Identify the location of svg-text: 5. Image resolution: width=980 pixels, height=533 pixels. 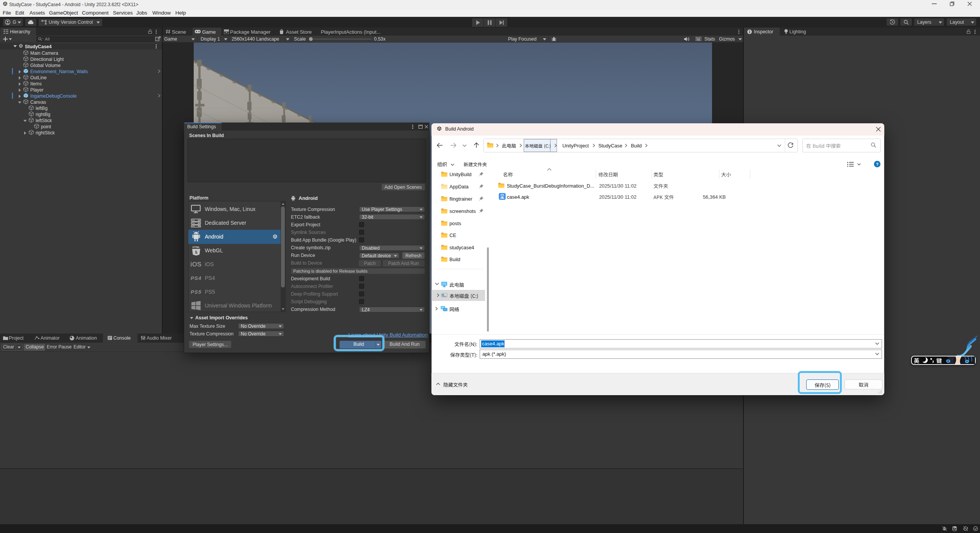
(196, 252).